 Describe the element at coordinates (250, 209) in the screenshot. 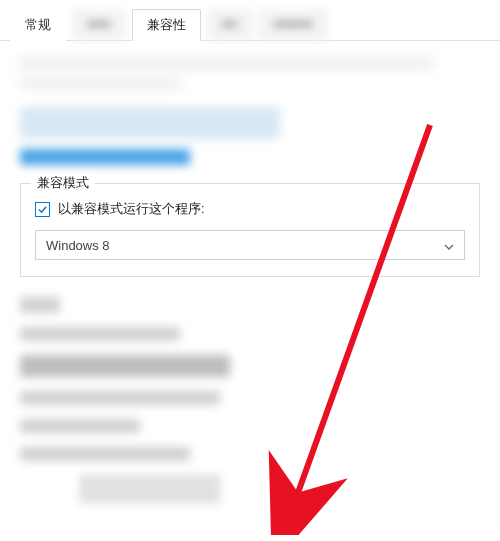

I see `compat-mode-checkbox-row: 以兼容模式运行这个程序:` at that location.